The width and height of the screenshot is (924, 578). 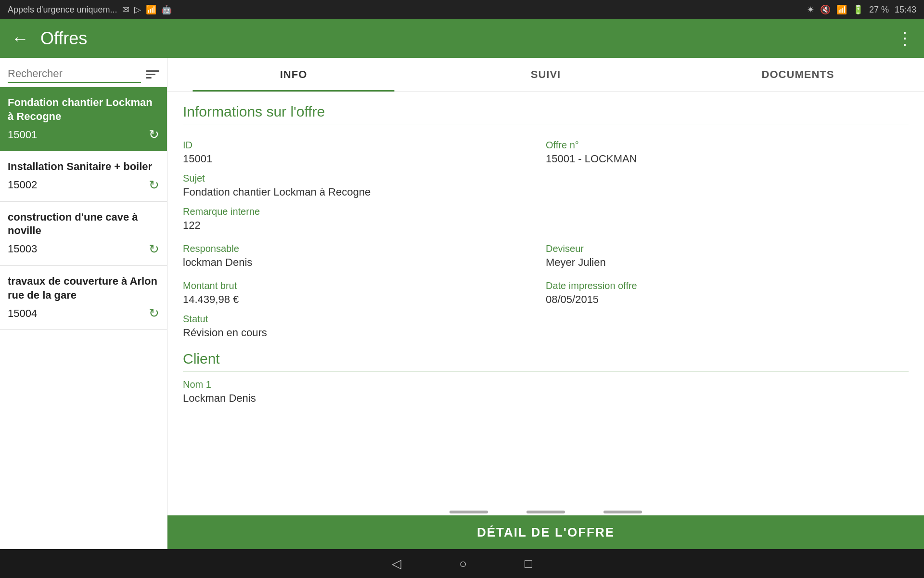 I want to click on offre-value: 15001 - LOCKMAN, so click(x=727, y=159).